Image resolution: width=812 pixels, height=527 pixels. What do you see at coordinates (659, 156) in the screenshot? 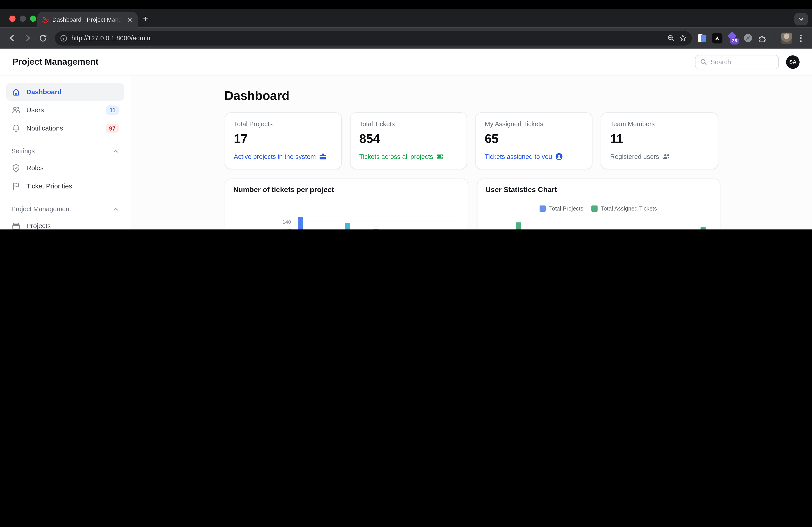
I see `stat-link: Registered users` at bounding box center [659, 156].